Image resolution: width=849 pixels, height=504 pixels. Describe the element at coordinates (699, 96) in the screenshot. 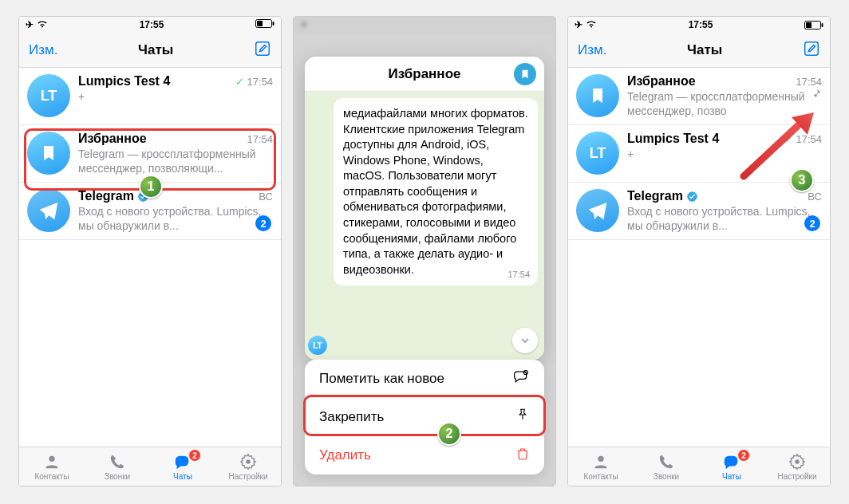

I see `chat-row-saved: Избранное 17:54 Telegram — кроссплатформ…` at that location.